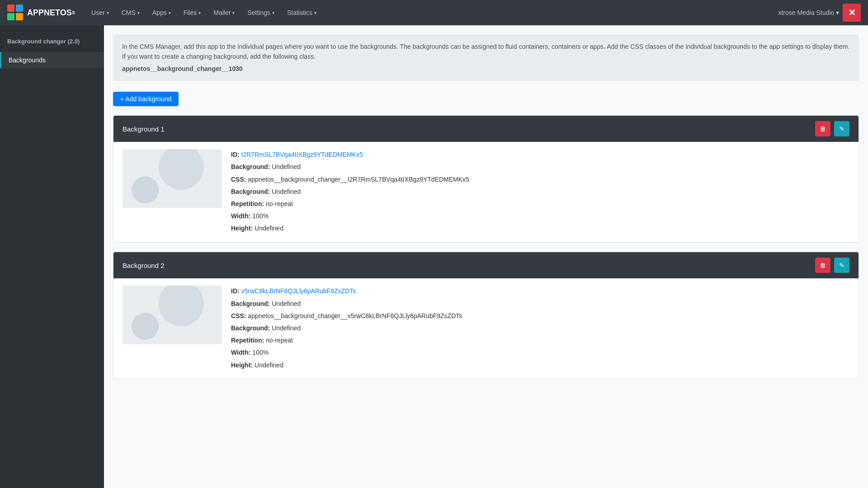  I want to click on bg-card-title-1: Background 1, so click(144, 129).